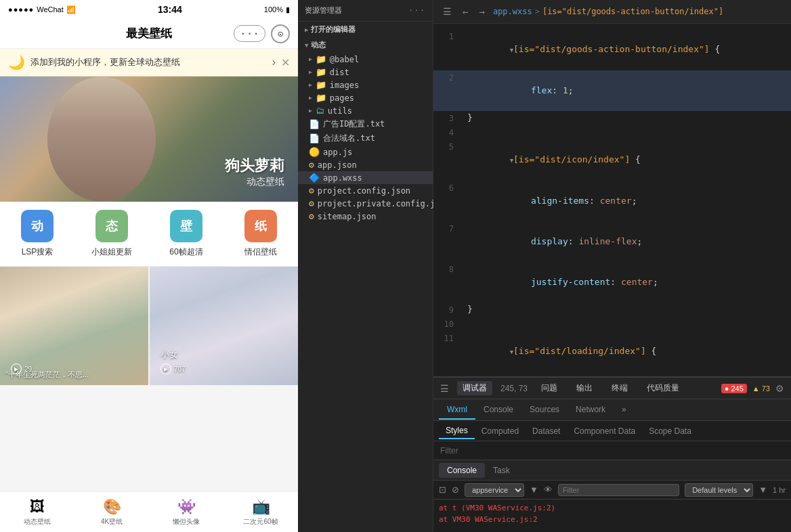  What do you see at coordinates (344, 85) in the screenshot?
I see `images-label: images` at bounding box center [344, 85].